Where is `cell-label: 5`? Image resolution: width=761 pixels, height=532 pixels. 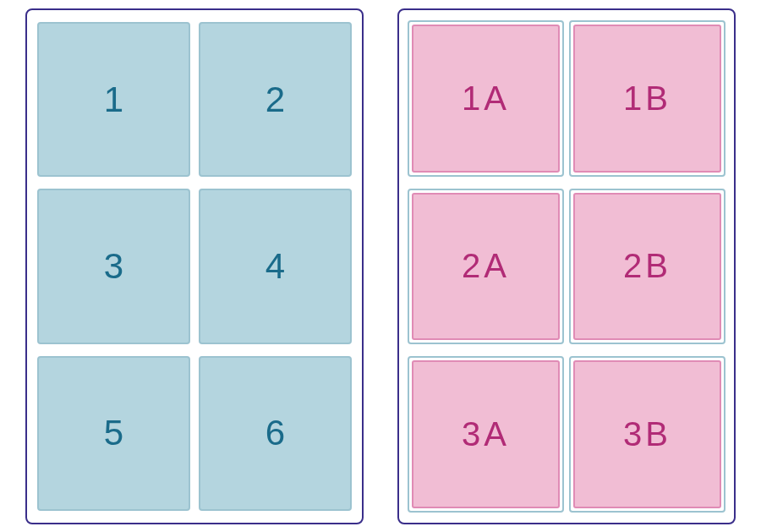
cell-label: 5 is located at coordinates (113, 433).